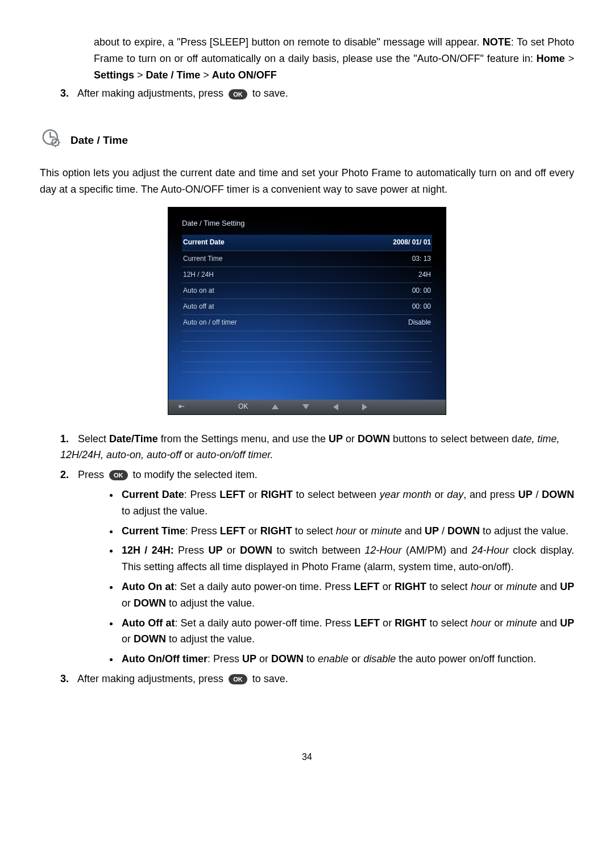 Image resolution: width=614 pixels, height=868 pixels. I want to click on row-current-time: Current Time 03: 13, so click(307, 259).